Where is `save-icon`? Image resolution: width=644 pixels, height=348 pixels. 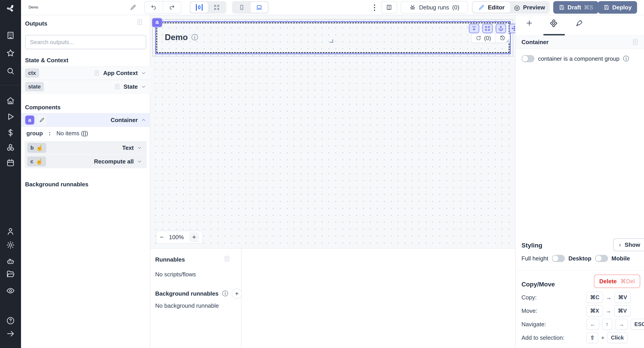 save-icon is located at coordinates (606, 8).